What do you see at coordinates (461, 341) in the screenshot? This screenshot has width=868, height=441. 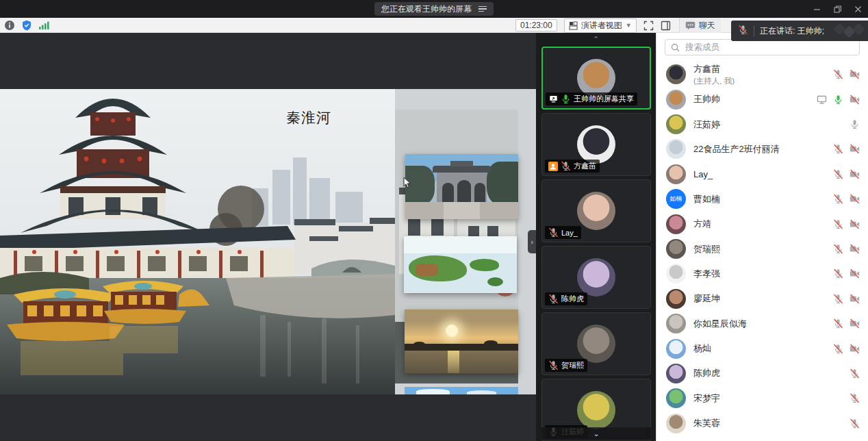 I see `sunset-lake-photo` at bounding box center [461, 341].